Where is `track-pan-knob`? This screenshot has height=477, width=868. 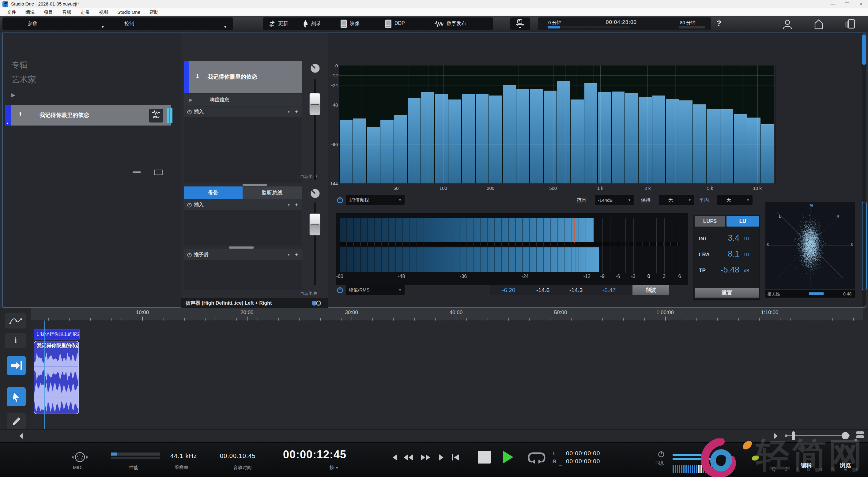 track-pan-knob is located at coordinates (315, 68).